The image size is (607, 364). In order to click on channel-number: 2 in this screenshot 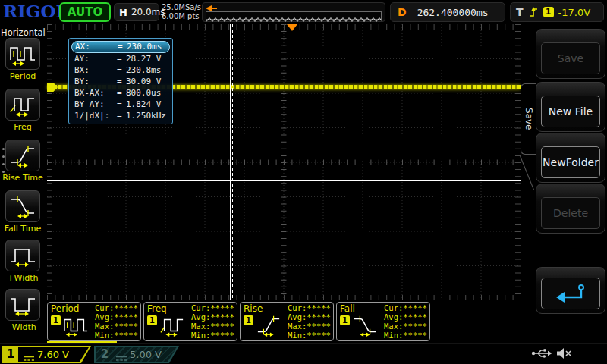, I will do `click(105, 355)`.